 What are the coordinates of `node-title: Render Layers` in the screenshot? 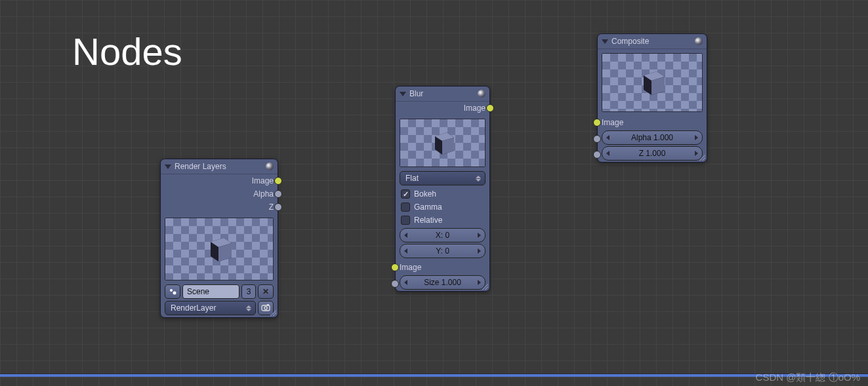 It's located at (220, 166).